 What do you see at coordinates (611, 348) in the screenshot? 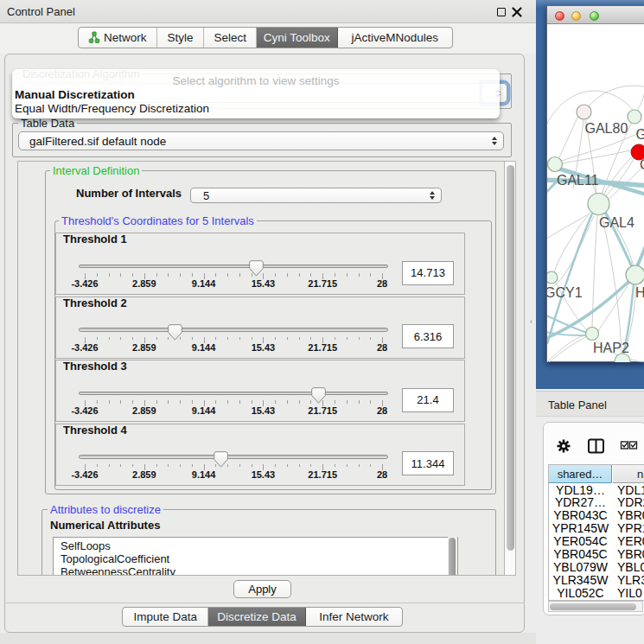
I see `svg-text: HAP2` at bounding box center [611, 348].